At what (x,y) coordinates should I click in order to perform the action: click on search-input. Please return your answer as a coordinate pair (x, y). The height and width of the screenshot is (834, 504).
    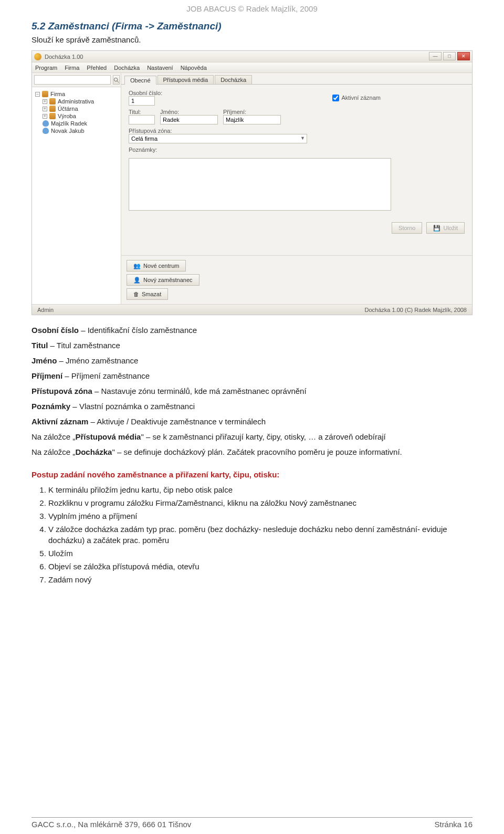
    Looking at the image, I should click on (72, 80).